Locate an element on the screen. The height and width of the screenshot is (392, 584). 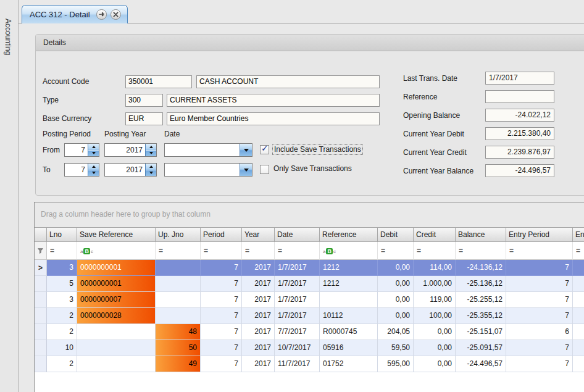
document-tab: ACC 312 - Detail is located at coordinates (75, 14).